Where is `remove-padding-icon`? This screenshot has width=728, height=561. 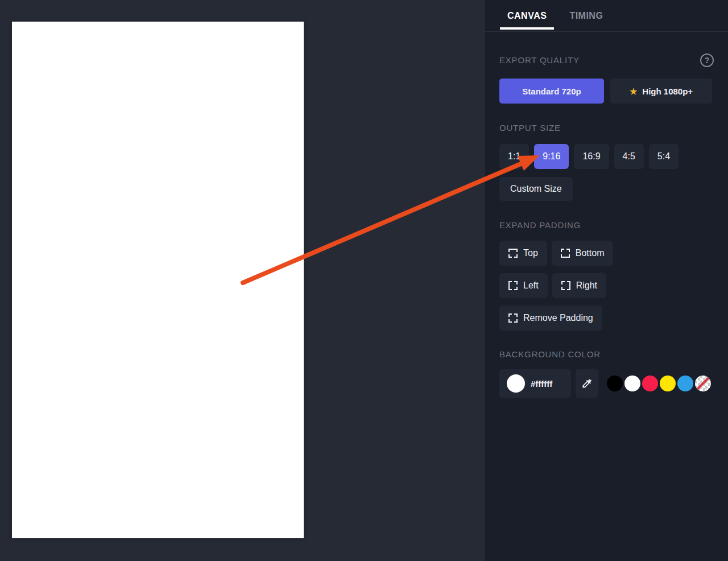
remove-padding-icon is located at coordinates (513, 318).